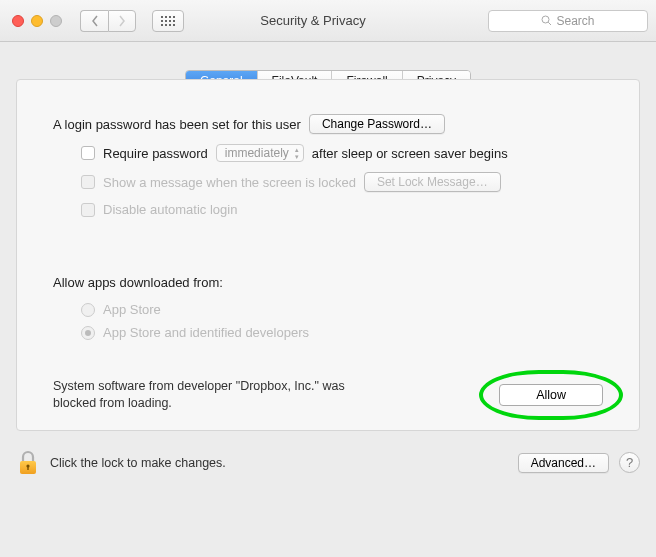  I want to click on forward-button, so click(122, 21).